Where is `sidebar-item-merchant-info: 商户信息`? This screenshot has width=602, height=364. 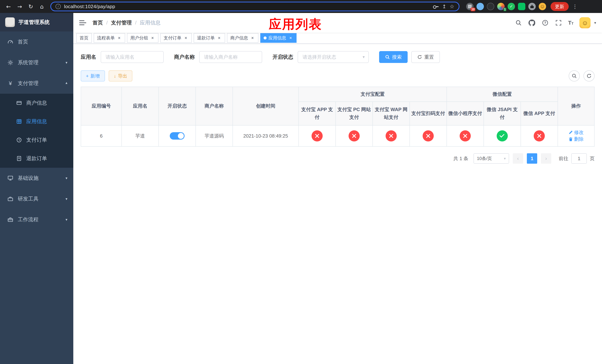 sidebar-item-merchant-info: 商户信息 is located at coordinates (37, 103).